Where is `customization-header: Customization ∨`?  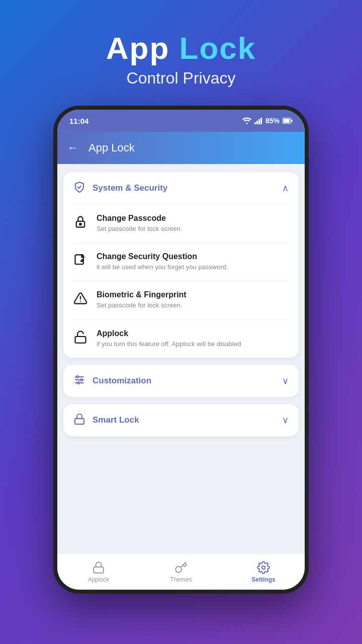 customization-header: Customization ∨ is located at coordinates (181, 381).